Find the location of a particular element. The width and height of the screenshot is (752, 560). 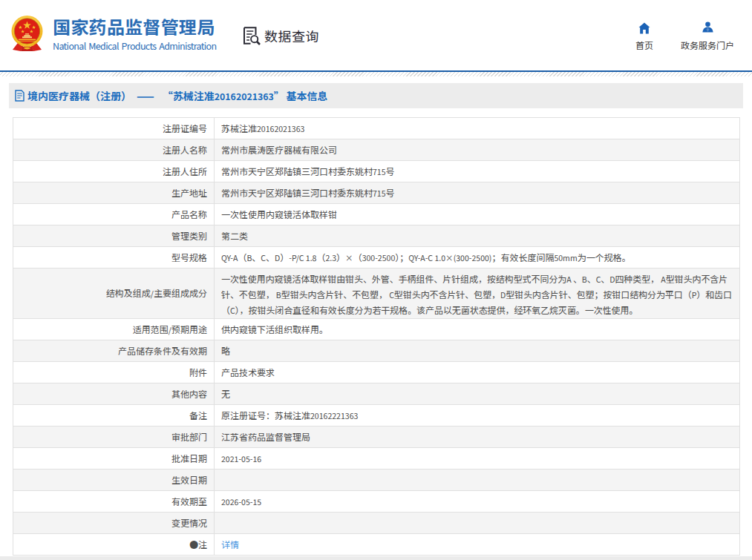

field-value-cell: 略 is located at coordinates (477, 352).